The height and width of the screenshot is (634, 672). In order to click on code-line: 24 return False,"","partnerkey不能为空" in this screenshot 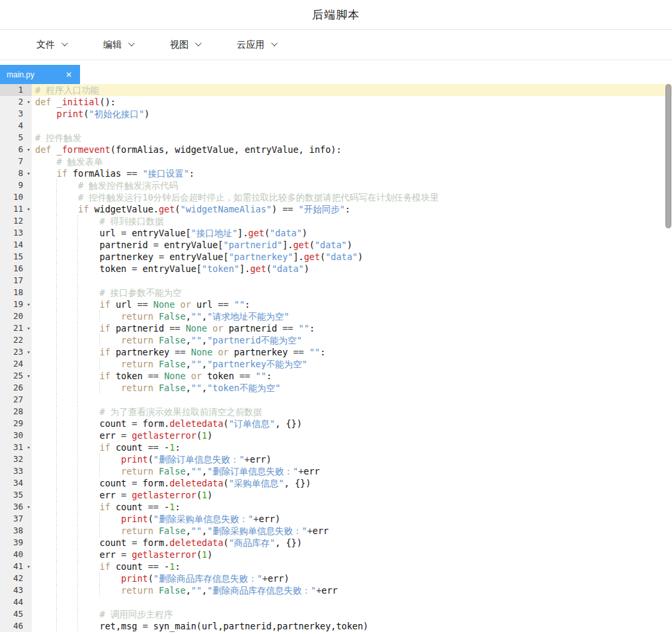, I will do `click(336, 364)`.